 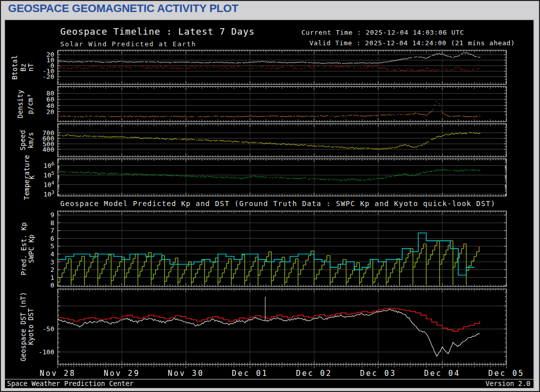 What do you see at coordinates (269, 109) in the screenshot?
I see `series-density` at bounding box center [269, 109].